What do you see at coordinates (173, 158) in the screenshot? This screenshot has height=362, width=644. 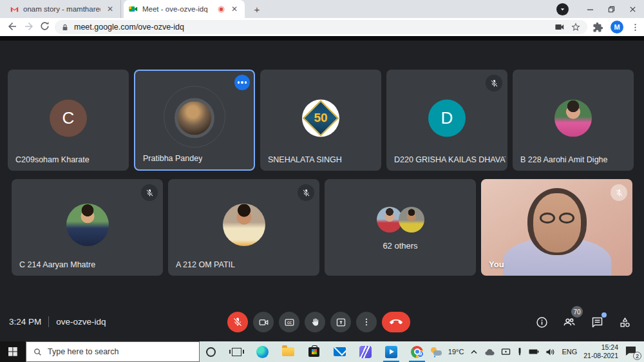 I see `participant-name: Pratibha Pandey` at bounding box center [173, 158].